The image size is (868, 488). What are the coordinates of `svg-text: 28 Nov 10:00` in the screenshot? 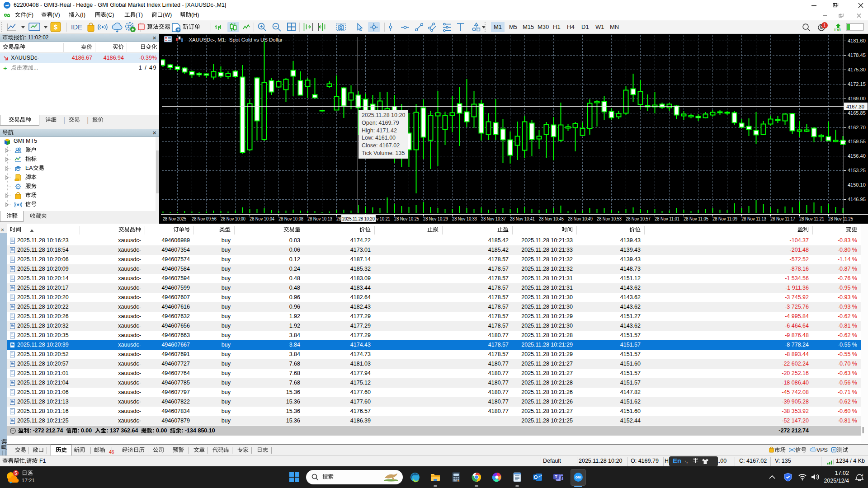 It's located at (233, 219).